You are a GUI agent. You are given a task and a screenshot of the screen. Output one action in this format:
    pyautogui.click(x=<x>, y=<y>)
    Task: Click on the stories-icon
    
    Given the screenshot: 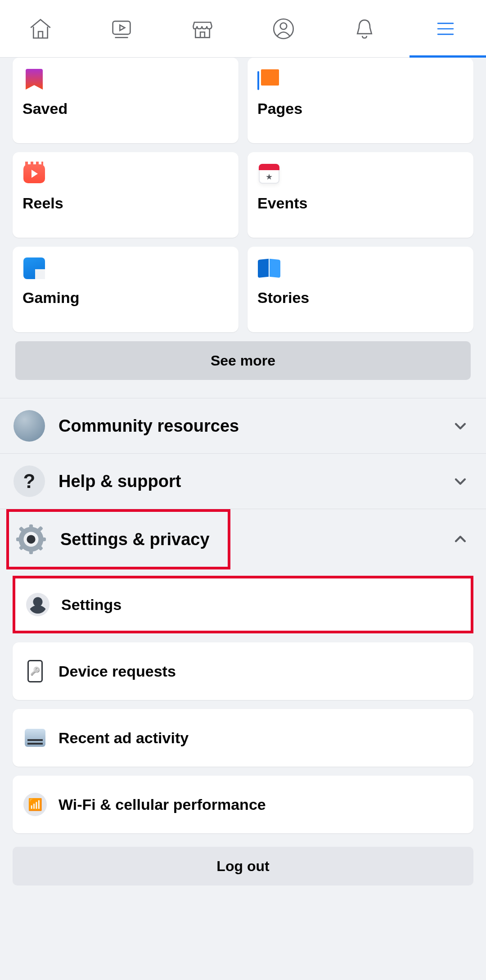 What is the action you would take?
    pyautogui.click(x=269, y=268)
    